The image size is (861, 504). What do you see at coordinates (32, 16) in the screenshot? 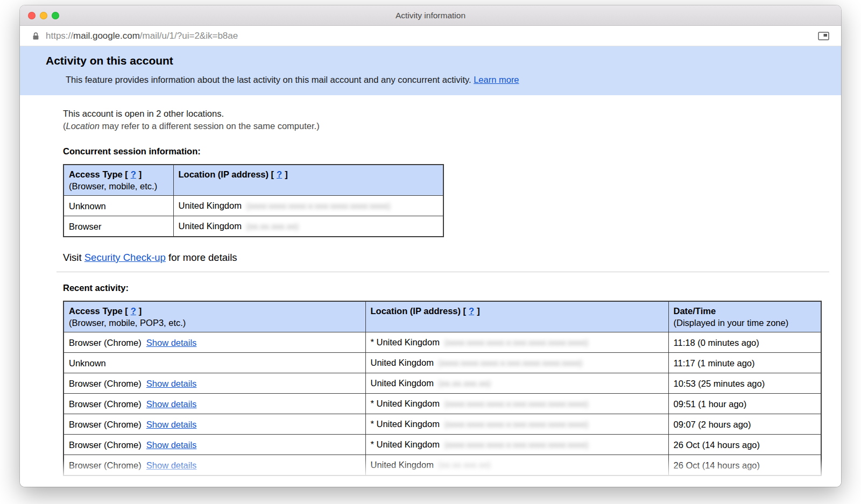
I see `close-button` at bounding box center [32, 16].